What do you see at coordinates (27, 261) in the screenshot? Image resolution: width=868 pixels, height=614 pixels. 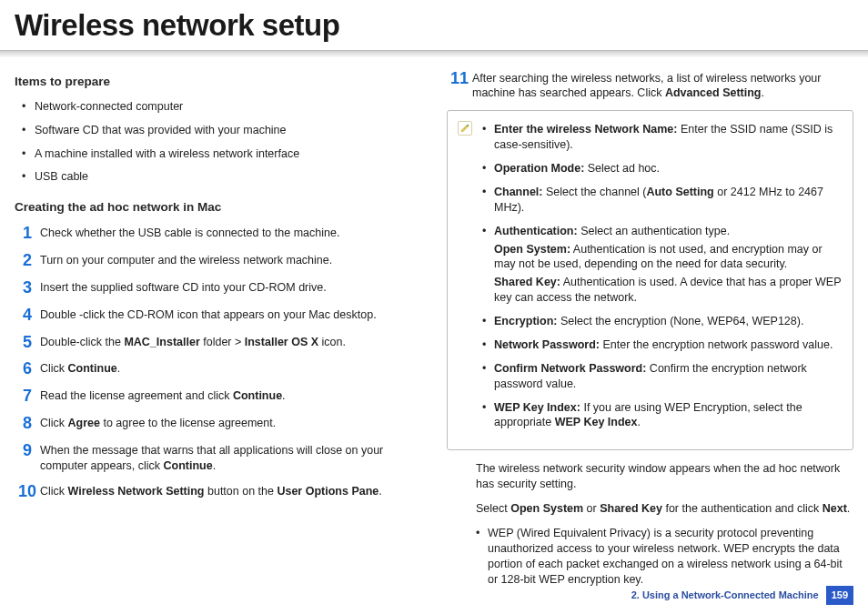 I see `step-number: 2` at bounding box center [27, 261].